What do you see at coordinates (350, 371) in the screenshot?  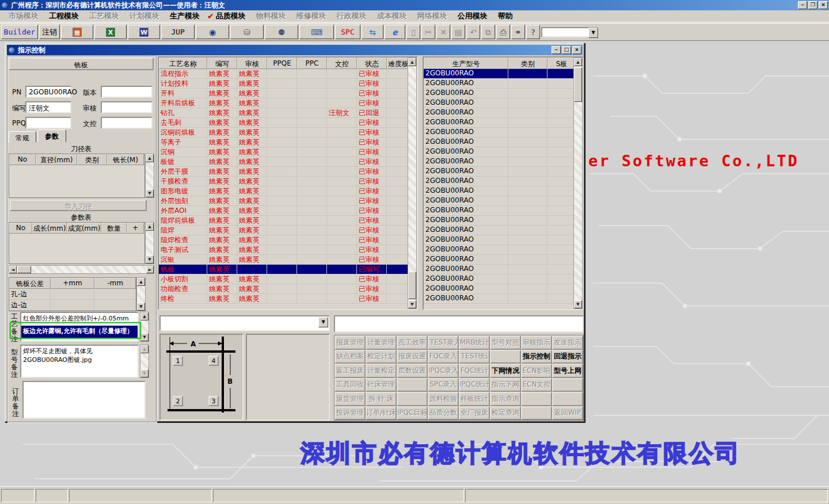 I see `grid-button: 返工报废` at bounding box center [350, 371].